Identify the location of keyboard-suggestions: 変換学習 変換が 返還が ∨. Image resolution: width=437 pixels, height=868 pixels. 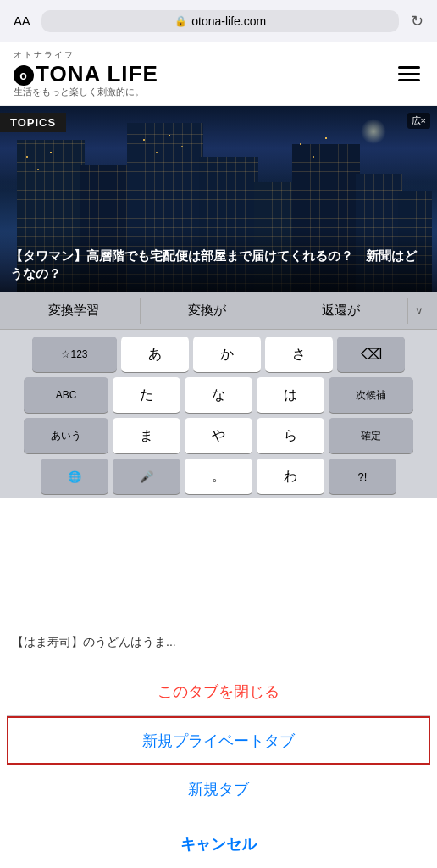
(218, 311).